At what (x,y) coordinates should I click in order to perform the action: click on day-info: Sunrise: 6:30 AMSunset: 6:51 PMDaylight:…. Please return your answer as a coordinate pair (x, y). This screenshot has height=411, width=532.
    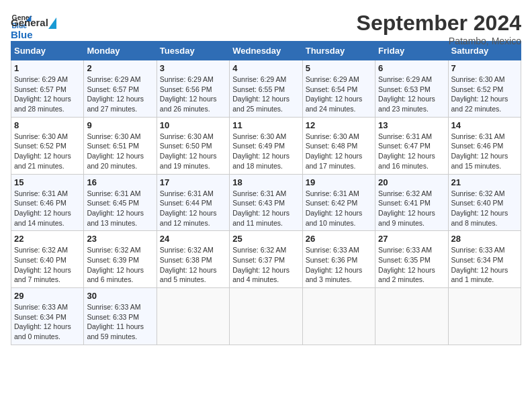
    Looking at the image, I should click on (120, 152).